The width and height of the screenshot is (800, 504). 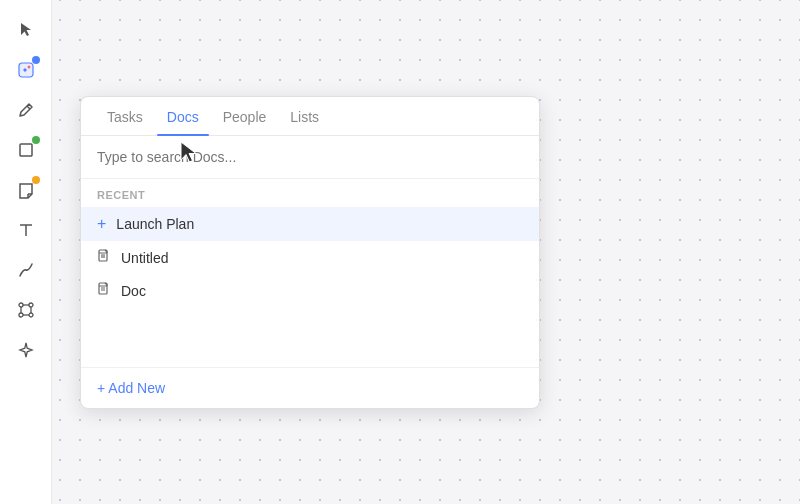 I want to click on add-new-button: + Add New, so click(x=310, y=388).